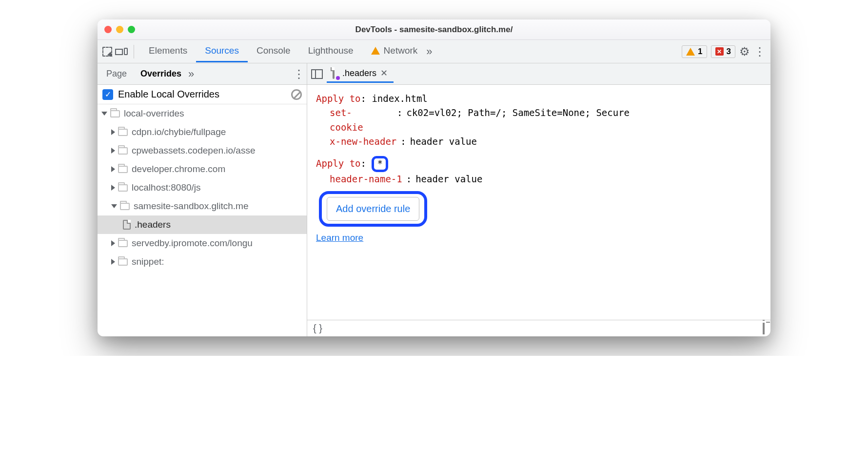 This screenshot has width=868, height=467. I want to click on navigator-menu-icon, so click(299, 74).